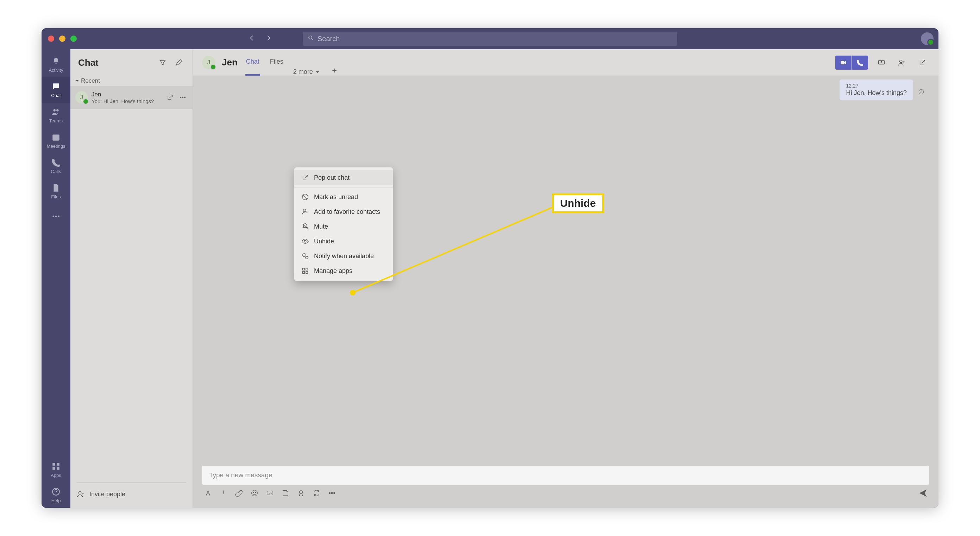  Describe the element at coordinates (132, 97) in the screenshot. I see `chat-list-item: J Jen You: Hi Jen. How's things?` at that location.